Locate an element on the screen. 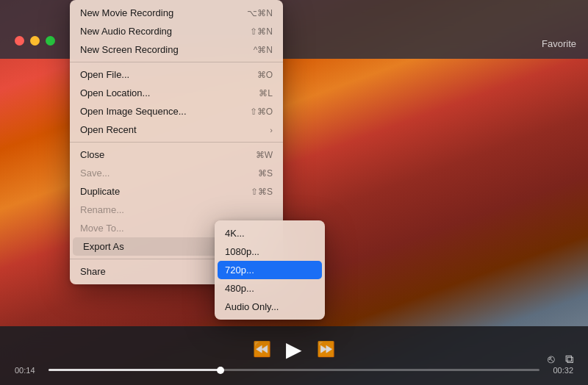 This screenshot has width=588, height=385. shortcut: ⌘O is located at coordinates (265, 75).